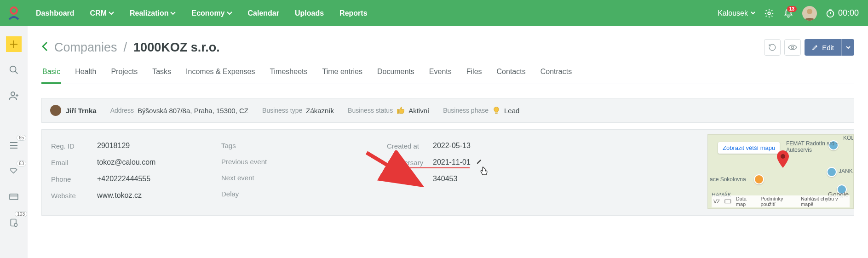 This screenshot has width=868, height=258. Describe the element at coordinates (81, 110) in the screenshot. I see `owner-name: Jiří Trnka` at that location.